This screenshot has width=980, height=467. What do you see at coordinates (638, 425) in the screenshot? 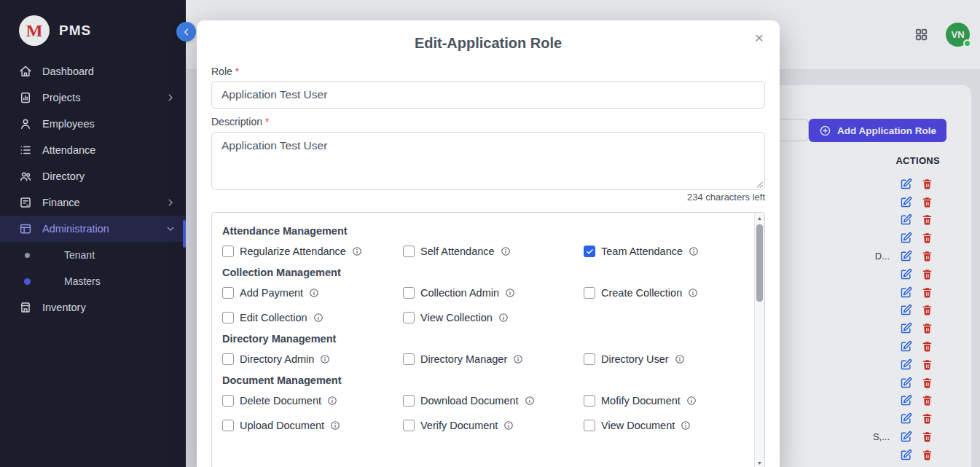
I see `permission-label: View Document` at bounding box center [638, 425].